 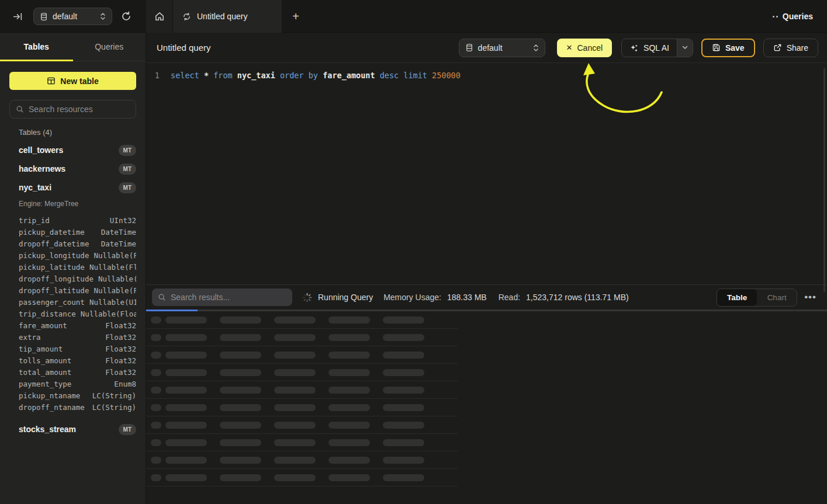 I want to click on column-row: dropoff_longitudeNullable(F, so click(x=77, y=279).